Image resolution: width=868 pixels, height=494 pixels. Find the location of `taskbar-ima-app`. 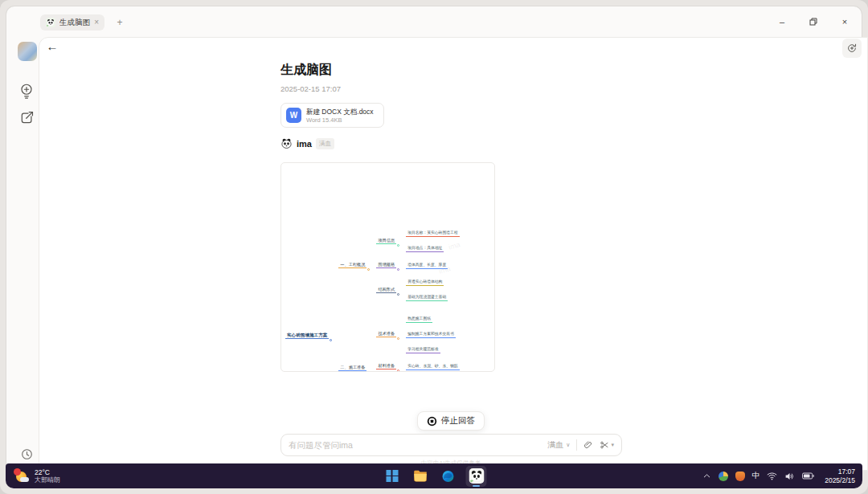

taskbar-ima-app is located at coordinates (477, 476).